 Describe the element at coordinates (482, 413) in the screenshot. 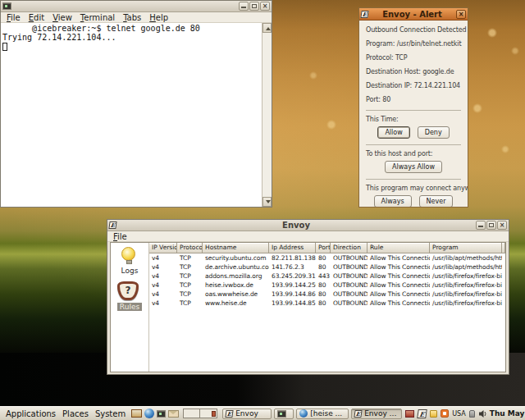

I see `volume-icon` at that location.